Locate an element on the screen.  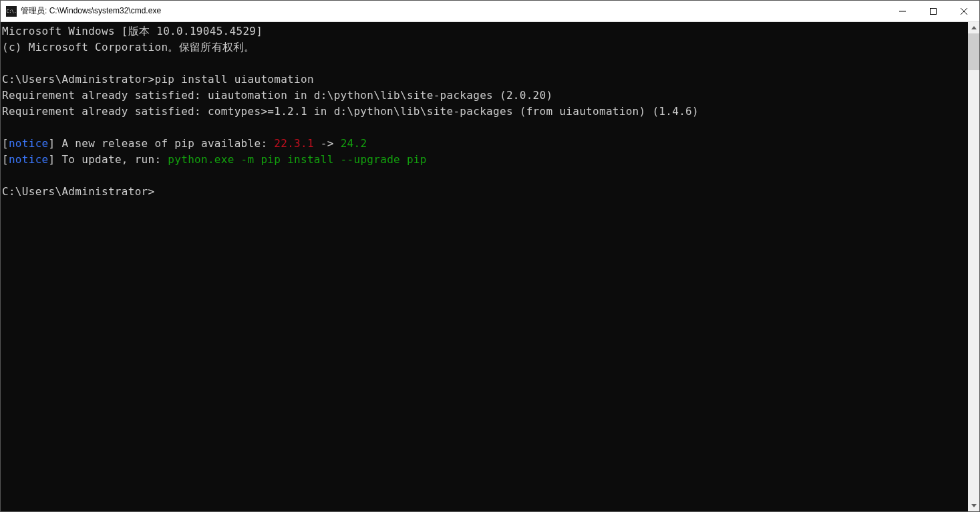
notice-2-word: notice is located at coordinates (29, 159).